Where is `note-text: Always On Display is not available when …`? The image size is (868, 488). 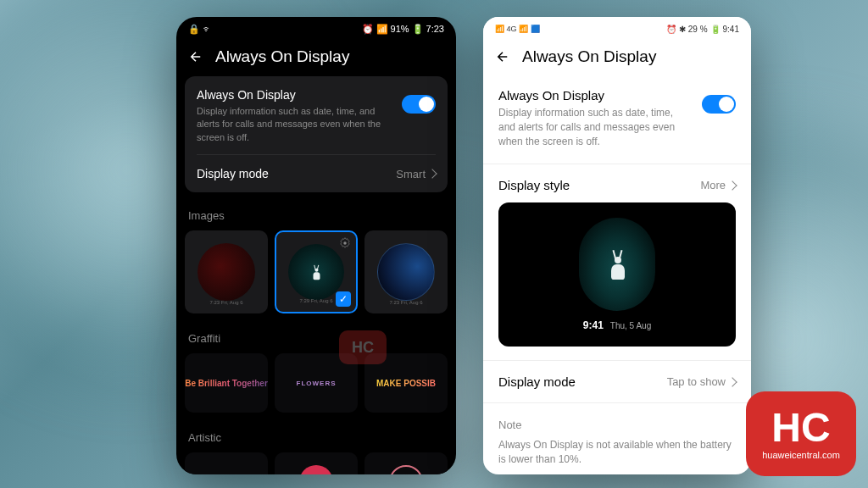 note-text: Always On Display is not available when … is located at coordinates (617, 452).